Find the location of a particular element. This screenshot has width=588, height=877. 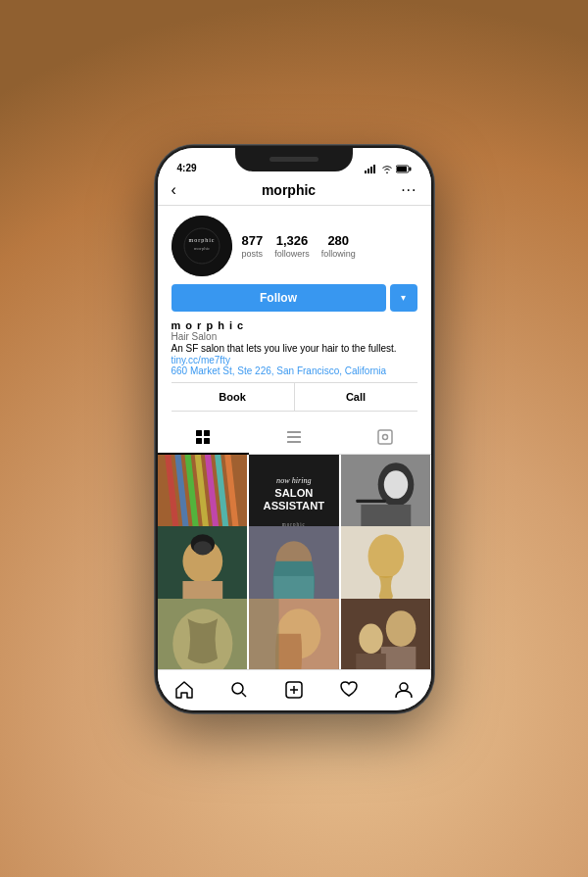

tab-grid is located at coordinates (204, 438).